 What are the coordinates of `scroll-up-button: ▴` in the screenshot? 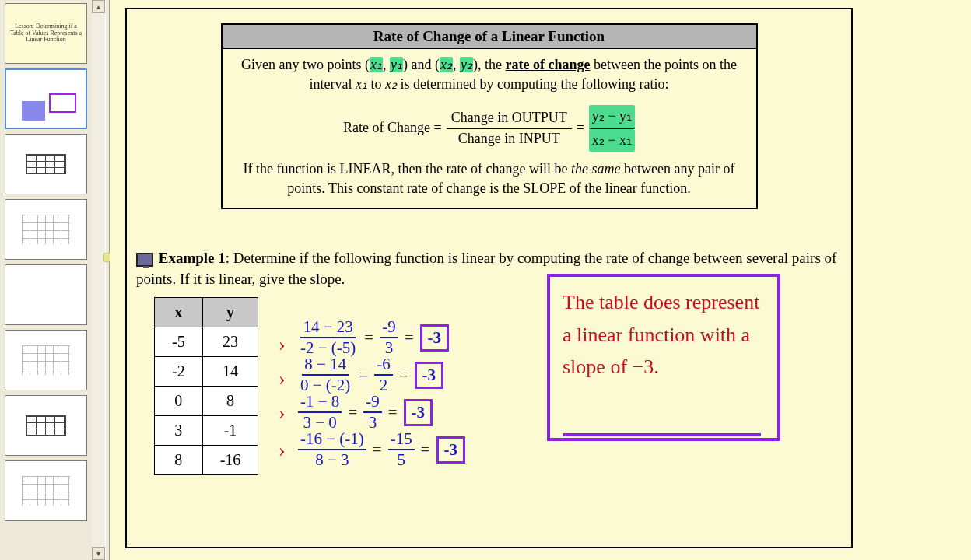 It's located at (98, 6).